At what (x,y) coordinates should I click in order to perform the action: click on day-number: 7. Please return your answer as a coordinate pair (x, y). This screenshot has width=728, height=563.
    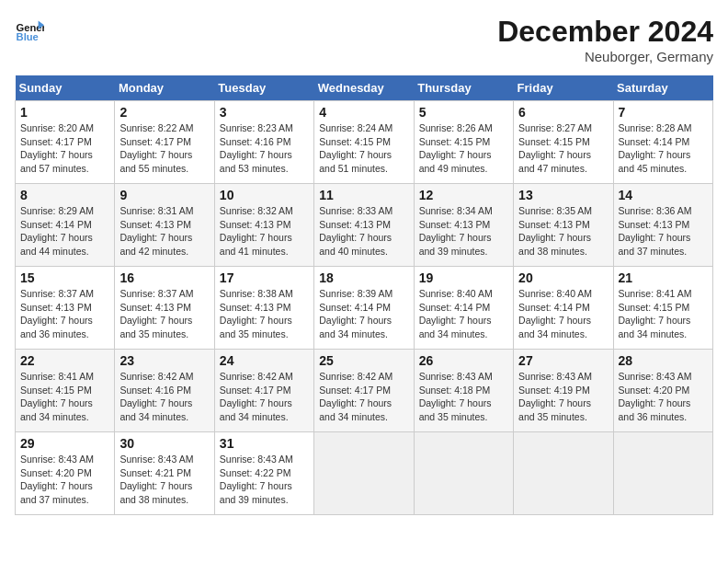
    Looking at the image, I should click on (664, 112).